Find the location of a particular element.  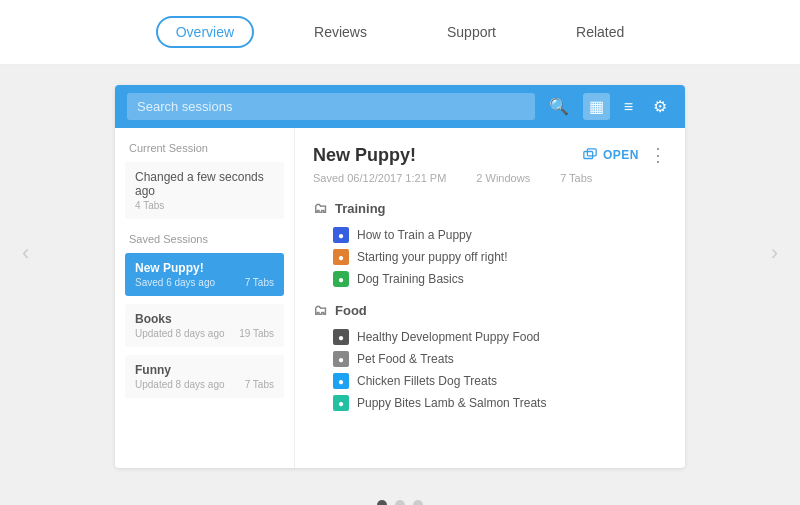

saved-item-title-0: New Puppy! is located at coordinates (204, 268).